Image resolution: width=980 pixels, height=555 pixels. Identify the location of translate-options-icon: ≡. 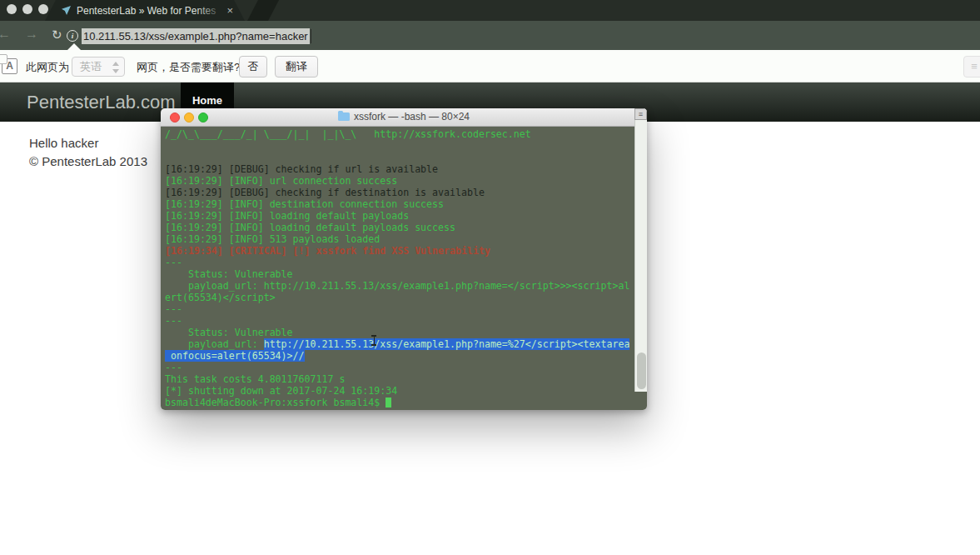
(972, 67).